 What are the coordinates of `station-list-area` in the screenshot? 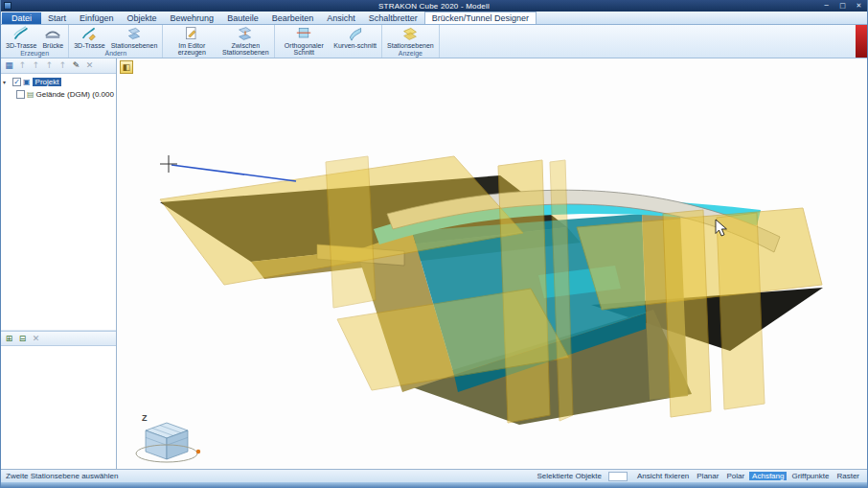 It's located at (58, 407).